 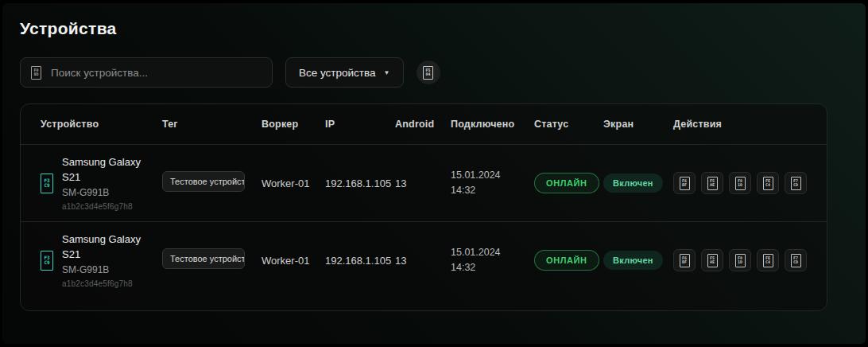 I want to click on table-header-row: Устройство Тег Воркер IP Android Подключ…, so click(x=424, y=124).